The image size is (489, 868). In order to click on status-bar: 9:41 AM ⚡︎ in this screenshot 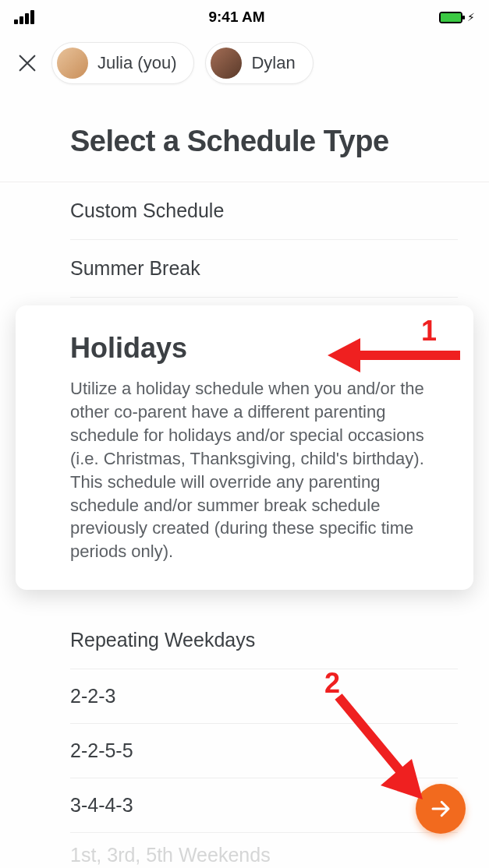, I will do `click(245, 16)`.